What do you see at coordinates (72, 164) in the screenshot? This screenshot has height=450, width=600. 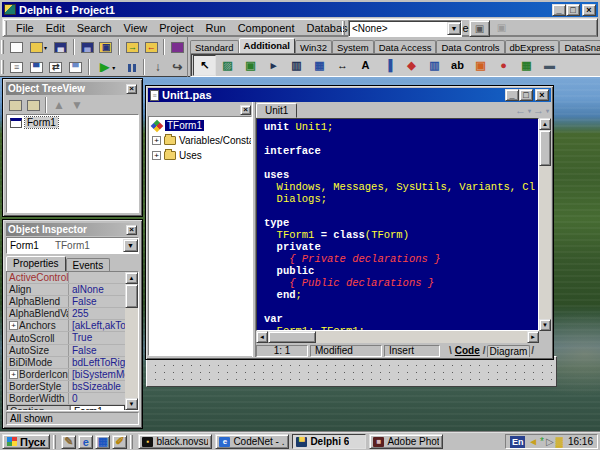 I see `object-treeview-tree: Form1` at bounding box center [72, 164].